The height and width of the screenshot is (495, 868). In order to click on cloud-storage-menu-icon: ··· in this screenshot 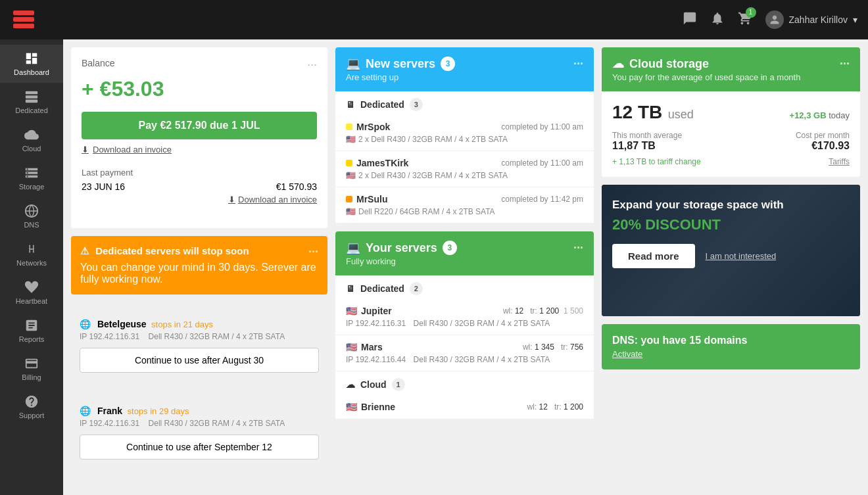, I will do `click(844, 64)`.